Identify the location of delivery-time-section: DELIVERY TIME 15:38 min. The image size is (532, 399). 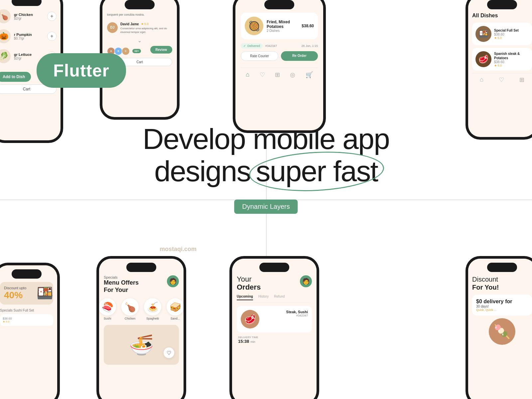
(274, 340).